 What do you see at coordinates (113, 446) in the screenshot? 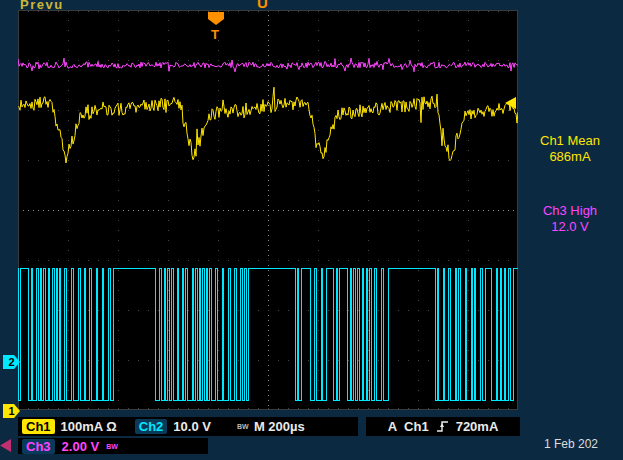
I see `ch3-readout-bar: Ch3 2.00 V BW` at bounding box center [113, 446].